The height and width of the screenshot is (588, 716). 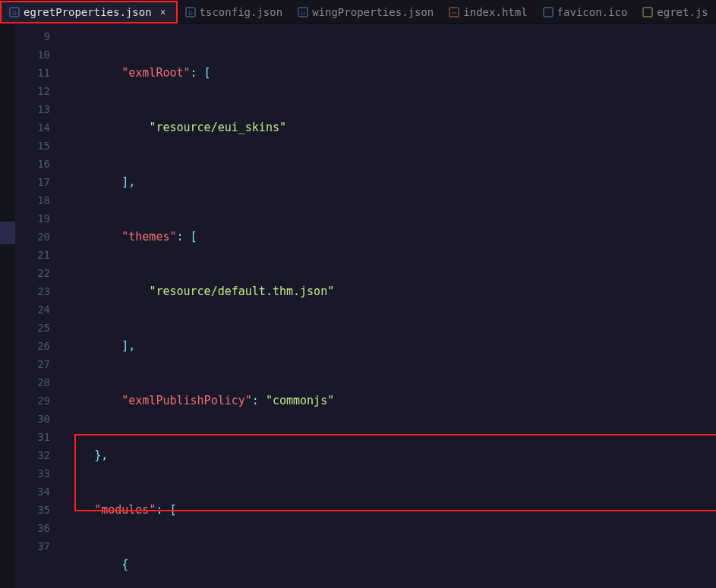 I want to click on line-number: 23, so click(x=38, y=291).